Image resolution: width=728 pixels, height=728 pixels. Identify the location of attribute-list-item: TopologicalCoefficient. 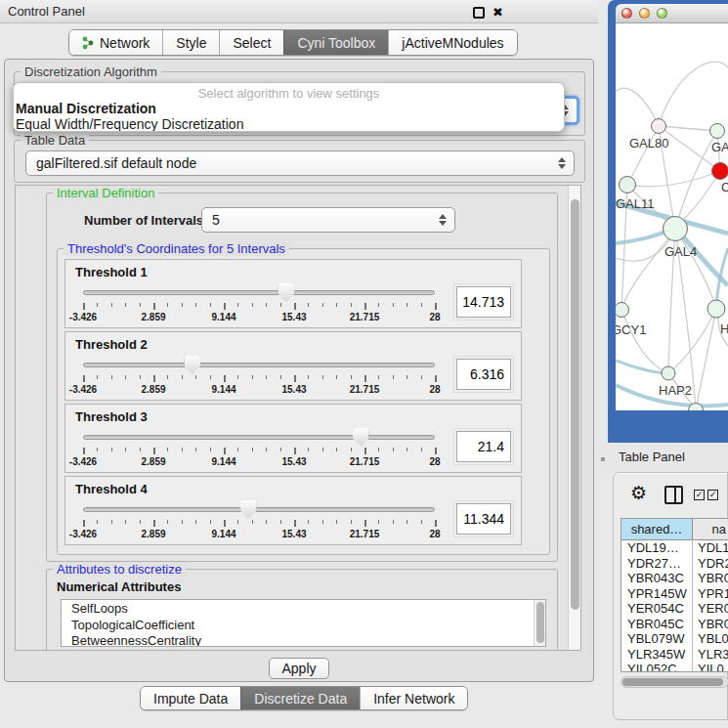
(303, 625).